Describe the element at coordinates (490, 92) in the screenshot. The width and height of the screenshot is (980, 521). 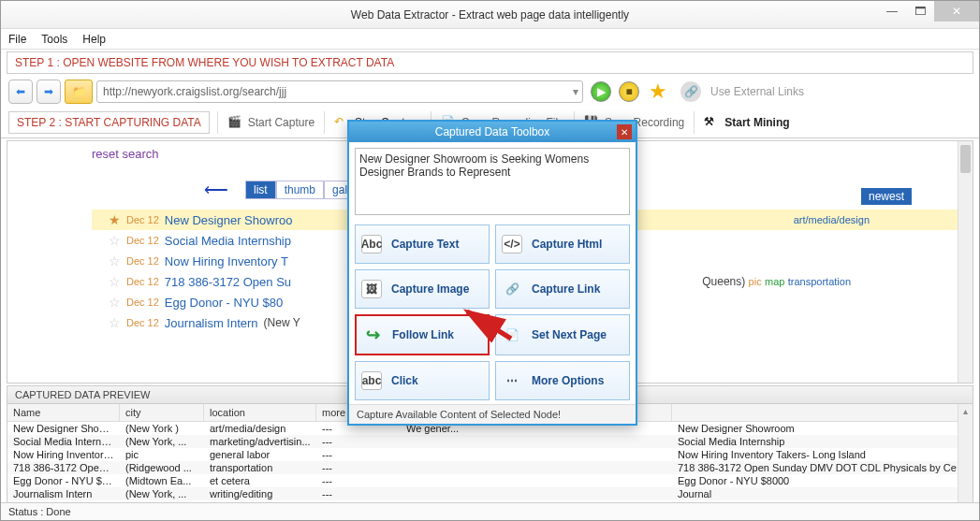
I see `url-toolbar: ⬅ ➡ 📁 http://newyork.craigslist.org/sear…` at that location.